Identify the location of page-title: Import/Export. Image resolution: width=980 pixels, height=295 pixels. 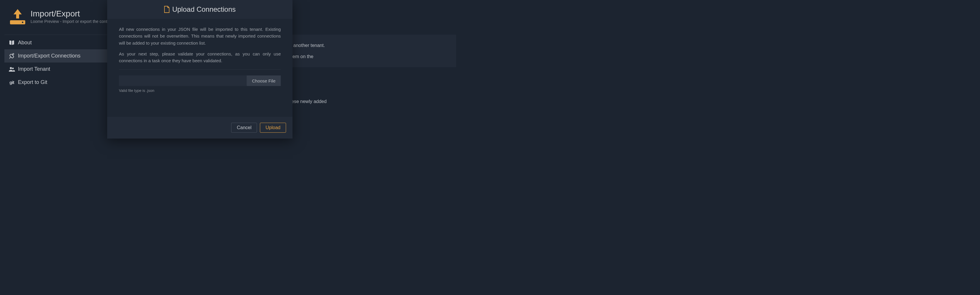
(72, 14).